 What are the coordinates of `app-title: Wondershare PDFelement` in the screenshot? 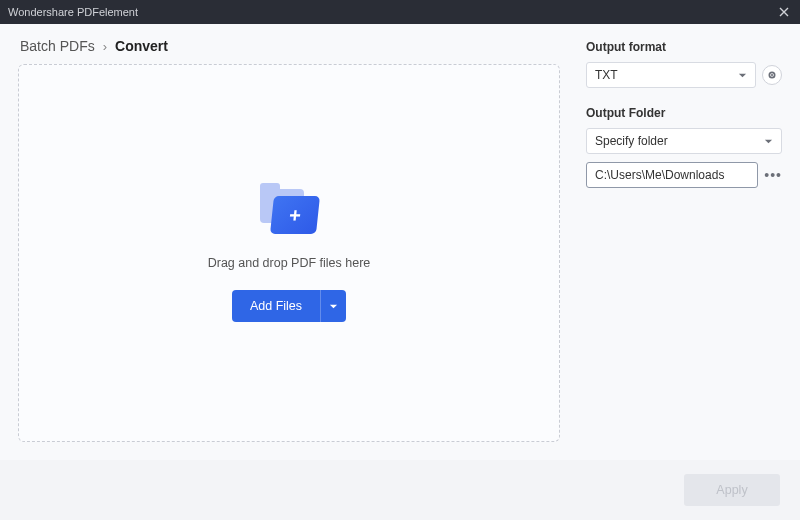 It's located at (73, 12).